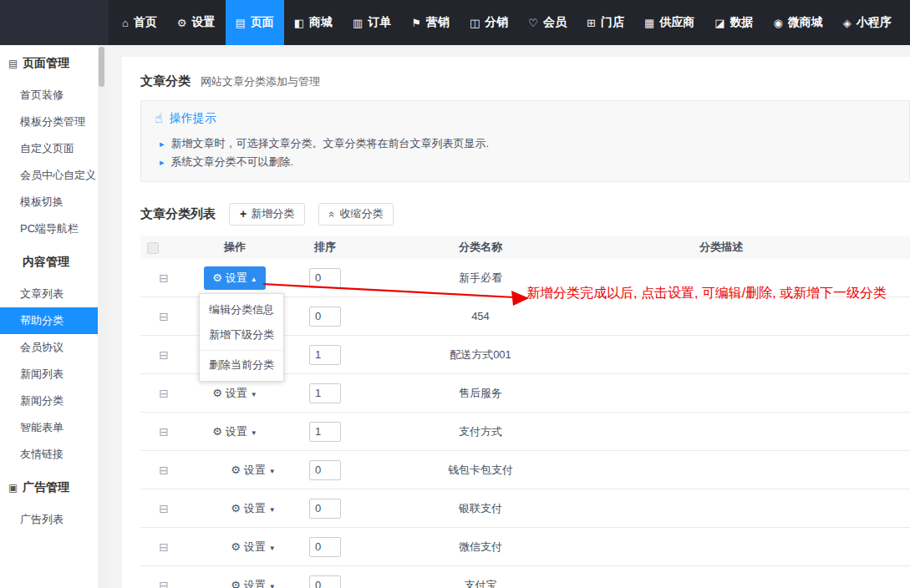 This screenshot has height=588, width=910. What do you see at coordinates (592, 23) in the screenshot?
I see `nav-item-icon: ⊞` at bounding box center [592, 23].